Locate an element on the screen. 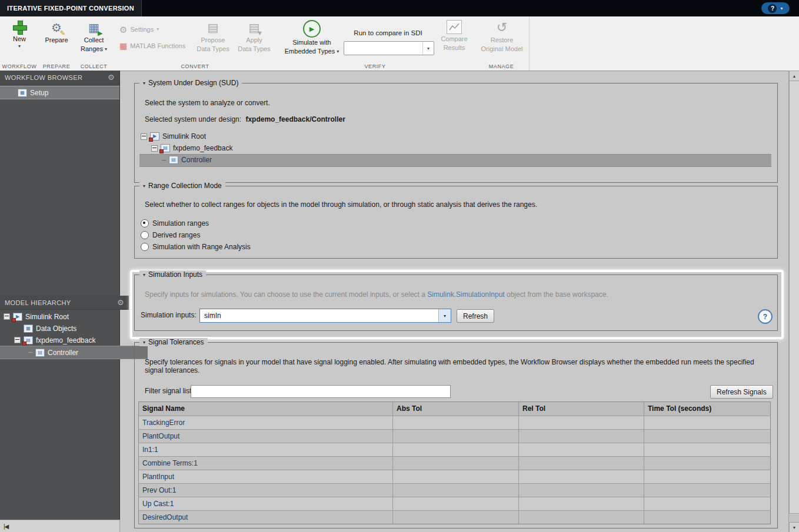  refresh-button: Refresh is located at coordinates (475, 316).